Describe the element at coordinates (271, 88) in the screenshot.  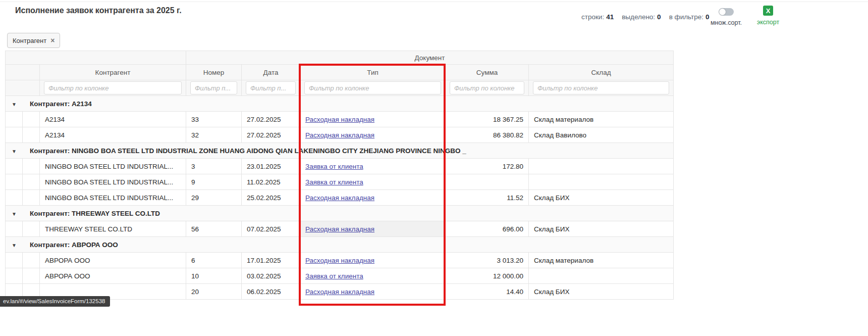
I see `filter-cell-date` at that location.